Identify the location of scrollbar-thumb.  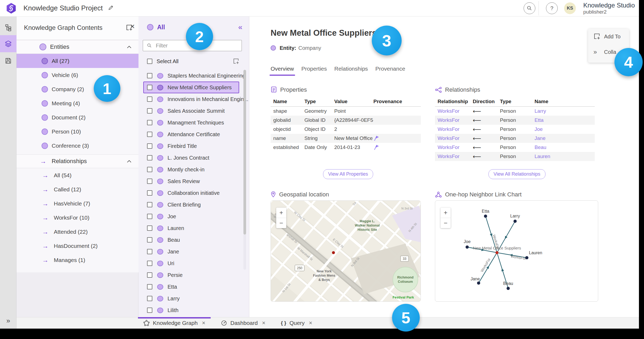
(245, 152).